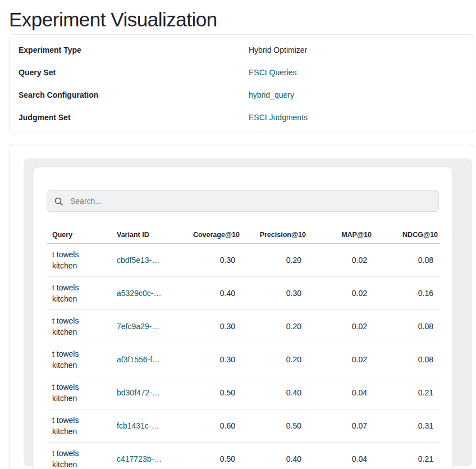 Image resolution: width=476 pixels, height=469 pixels. Describe the element at coordinates (58, 201) in the screenshot. I see `search-icon` at that location.